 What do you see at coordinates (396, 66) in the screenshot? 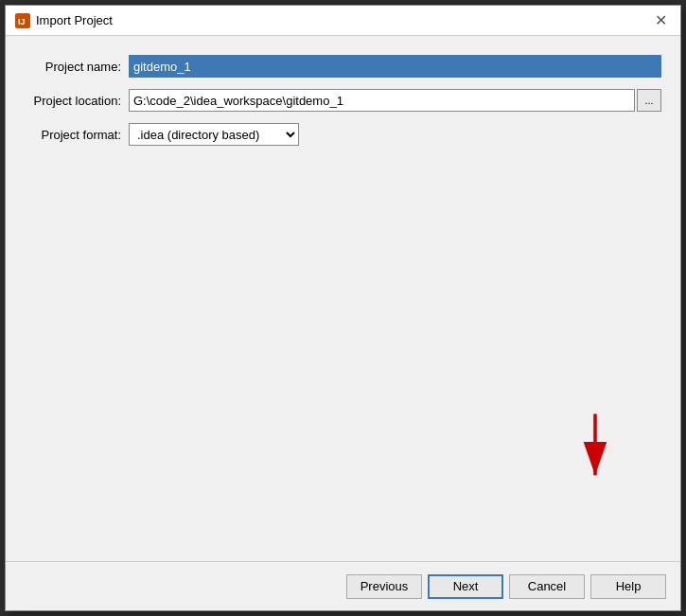
I see `project-name-input` at bounding box center [396, 66].